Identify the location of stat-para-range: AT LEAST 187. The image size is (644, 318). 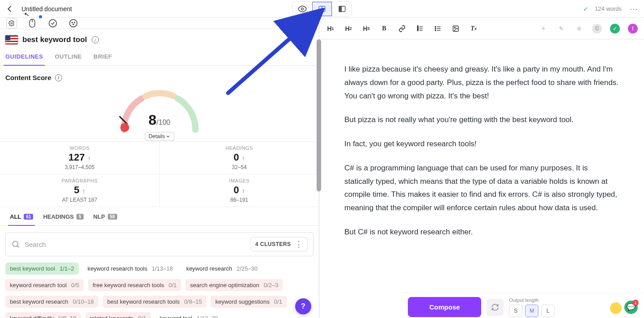
(80, 200).